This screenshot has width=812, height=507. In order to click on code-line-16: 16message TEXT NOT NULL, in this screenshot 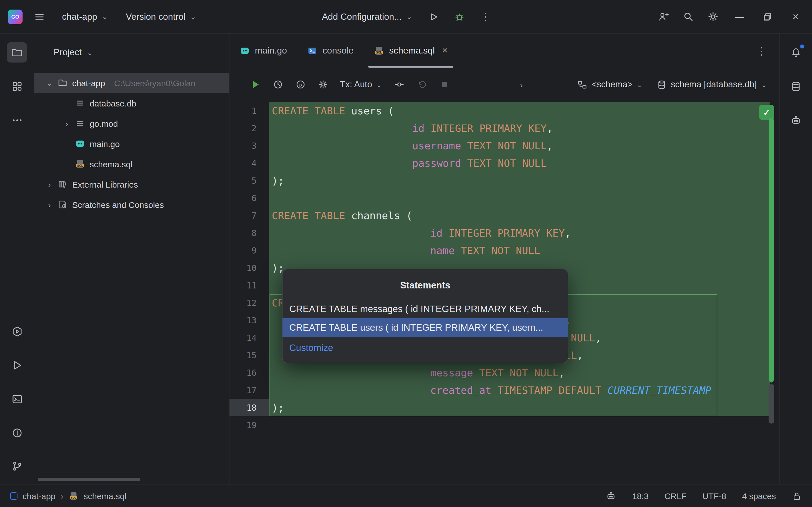, I will do `click(505, 373)`.